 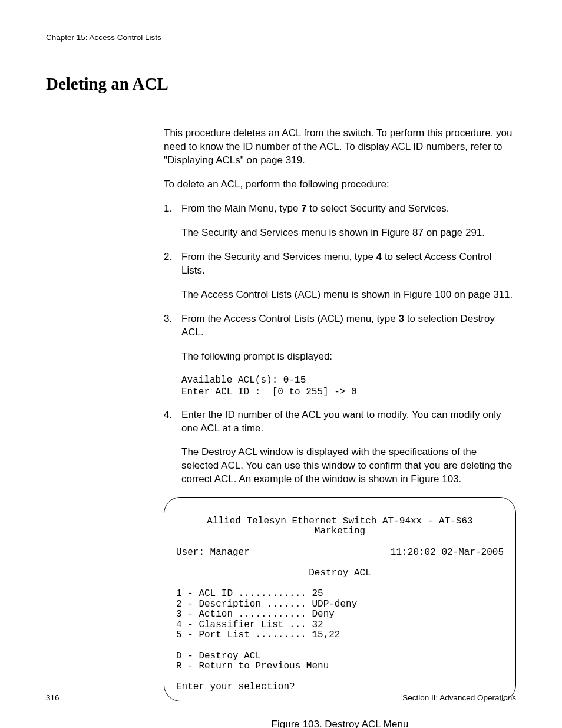 I want to click on section-label: Section II: Advanced Operations, so click(x=459, y=698).